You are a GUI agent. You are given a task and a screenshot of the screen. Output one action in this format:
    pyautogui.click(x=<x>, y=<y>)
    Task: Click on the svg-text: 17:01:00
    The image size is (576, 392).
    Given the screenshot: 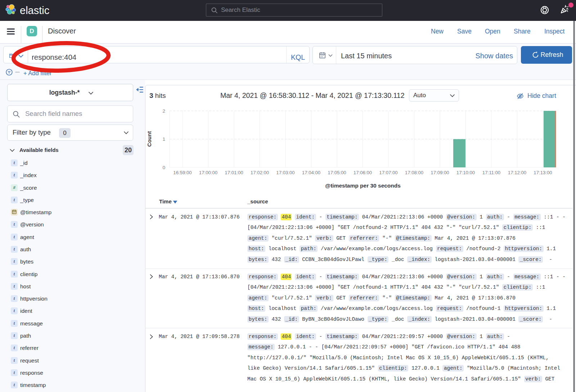 What is the action you would take?
    pyautogui.click(x=234, y=173)
    